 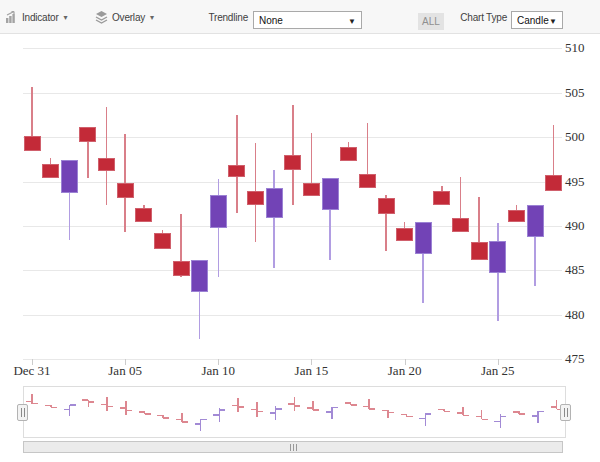 What do you see at coordinates (582, 359) in the screenshot?
I see `y-axis-label: 475` at bounding box center [582, 359].